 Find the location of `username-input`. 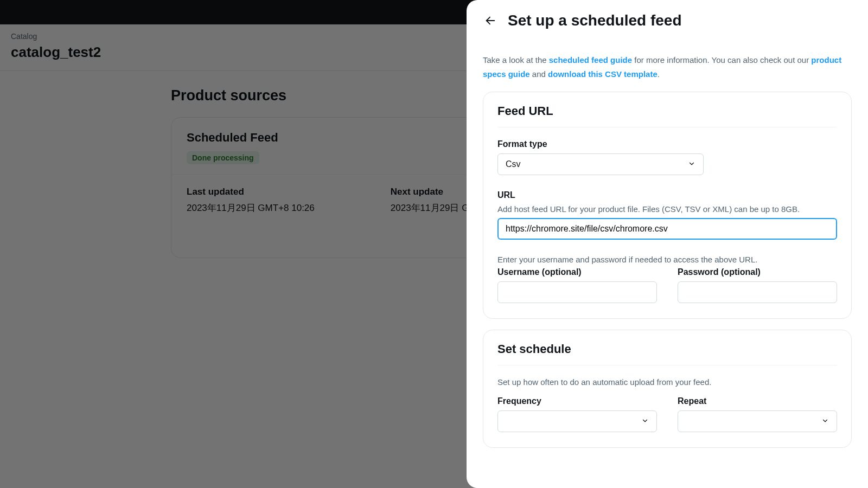

username-input is located at coordinates (577, 292).